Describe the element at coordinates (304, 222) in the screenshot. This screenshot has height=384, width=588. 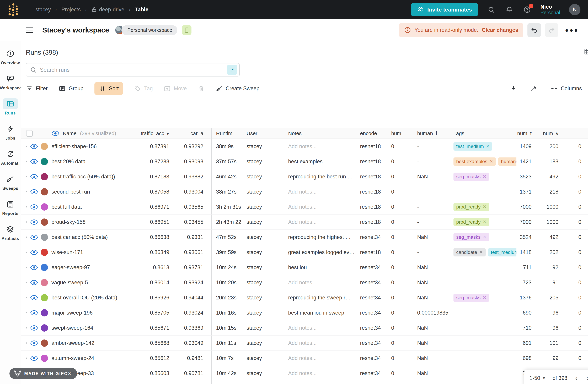
I see `table-row: proud-sky-158 0.86951 0.93455 2h 43m 22 …` at that location.